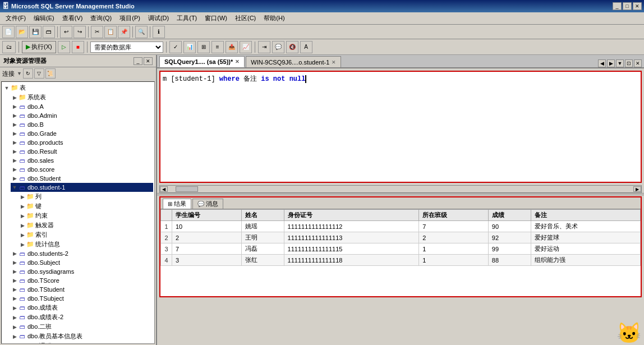  What do you see at coordinates (97, 32) in the screenshot?
I see `cut-button: ✂` at bounding box center [97, 32].